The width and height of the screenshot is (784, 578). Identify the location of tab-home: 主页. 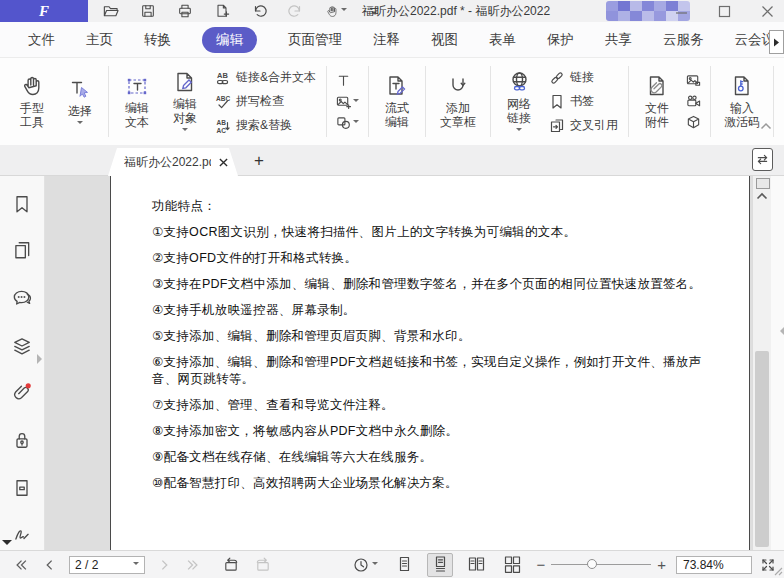
(100, 40).